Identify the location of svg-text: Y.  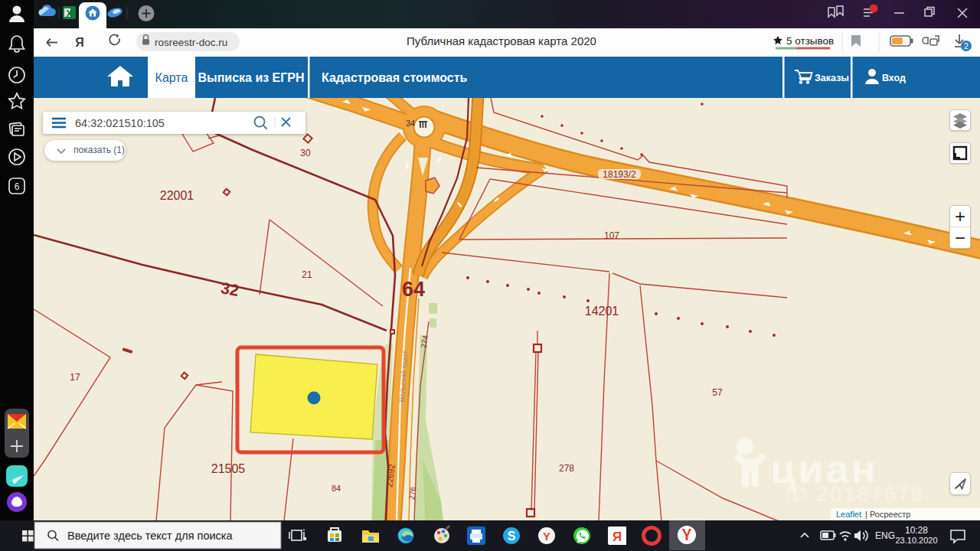
(547, 536).